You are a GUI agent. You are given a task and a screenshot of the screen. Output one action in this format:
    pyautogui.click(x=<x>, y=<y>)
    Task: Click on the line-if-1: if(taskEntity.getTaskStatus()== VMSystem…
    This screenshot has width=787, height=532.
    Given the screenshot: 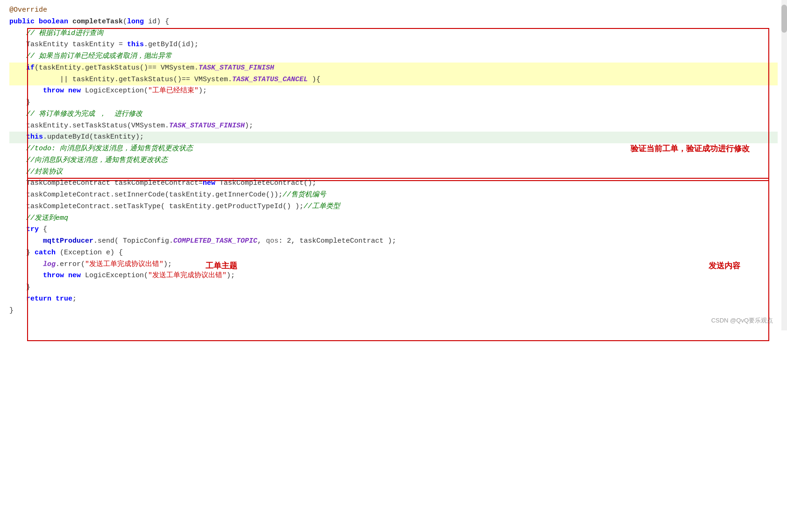 What is the action you would take?
    pyautogui.click(x=393, y=68)
    